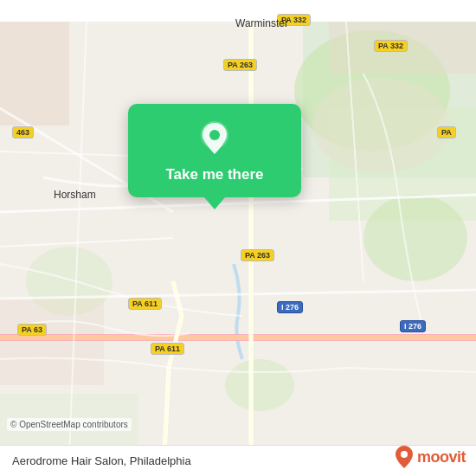 Image resolution: width=476 pixels, height=476 pixels. I want to click on road-badge-pa63: PA 63, so click(32, 330).